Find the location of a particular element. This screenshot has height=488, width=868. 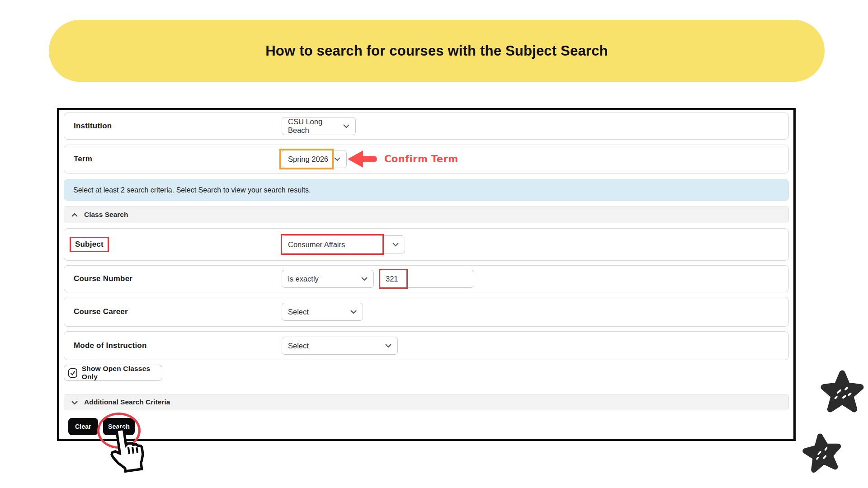

term-row: Term Spring 2026 Confirm Term is located at coordinates (426, 159).